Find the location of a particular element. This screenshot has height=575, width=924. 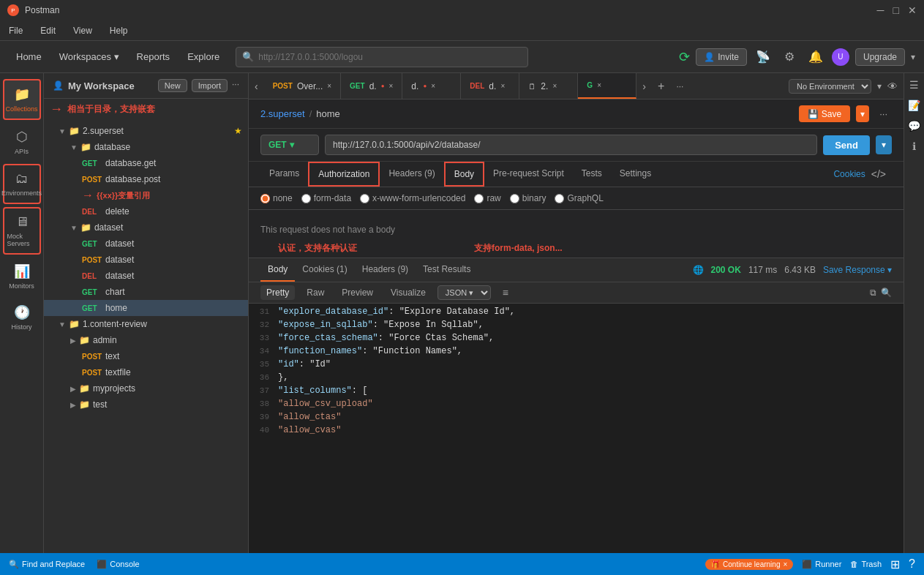

tree-item-dataset-del: DEL dataset is located at coordinates (146, 276).